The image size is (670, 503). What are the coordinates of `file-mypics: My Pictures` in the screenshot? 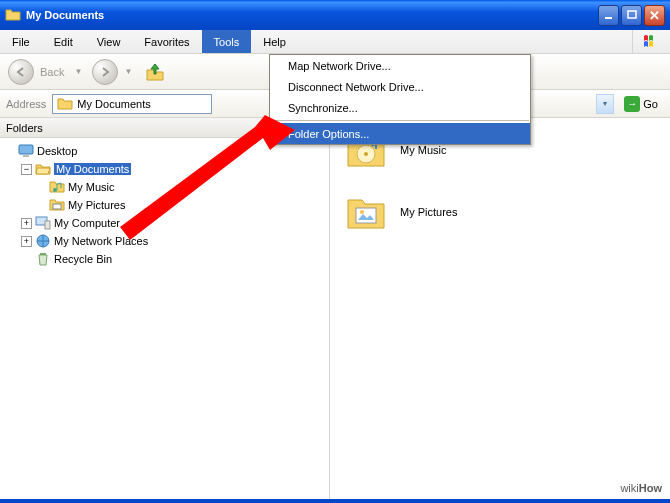 It's located at (500, 212).